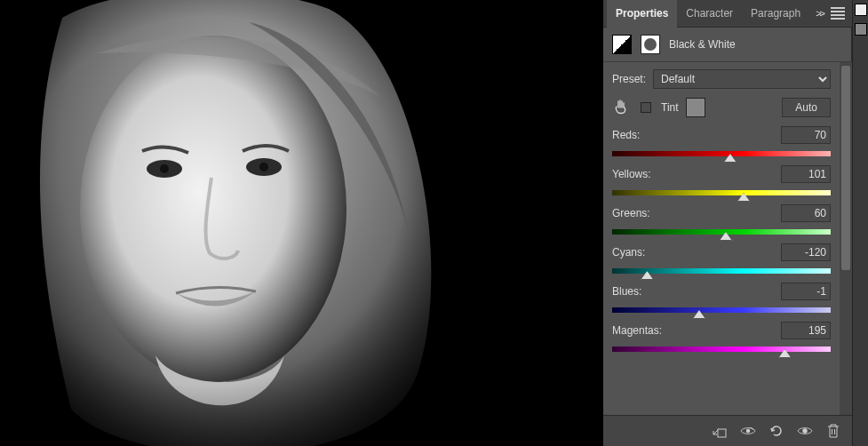 The image size is (868, 446). I want to click on slider-magentas: Magentas:, so click(721, 338).